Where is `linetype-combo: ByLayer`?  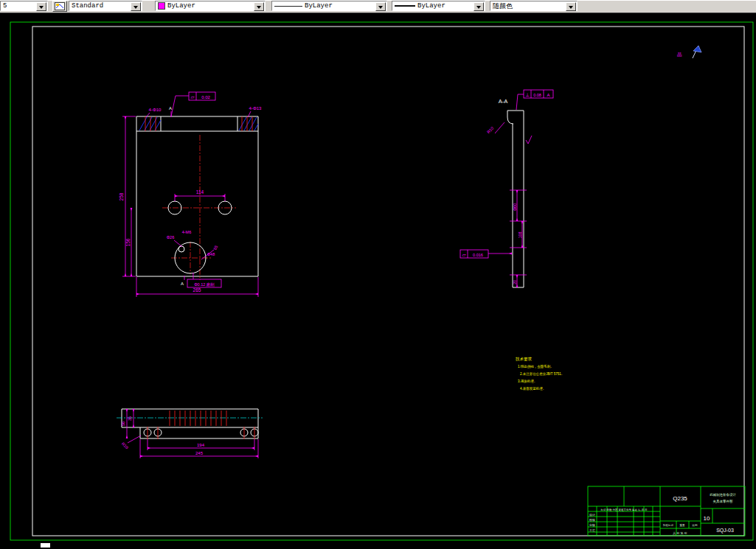
linetype-combo: ByLayer is located at coordinates (329, 6).